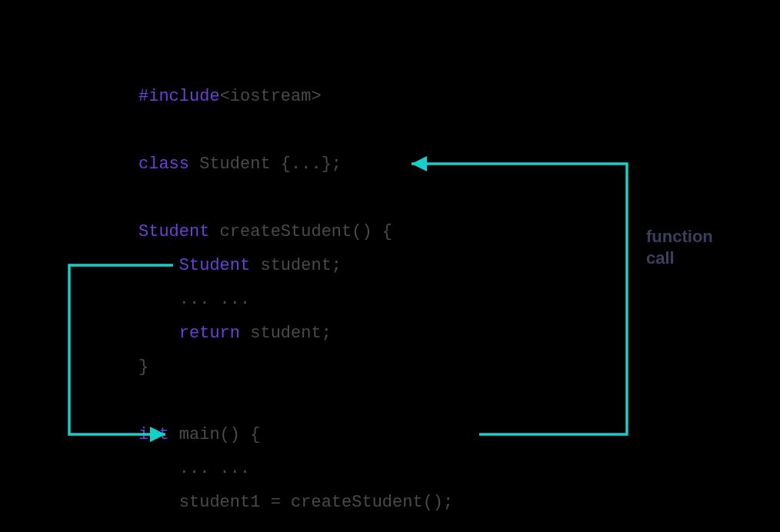 This screenshot has width=780, height=532. What do you see at coordinates (301, 232) in the screenshot?
I see `func-decl-createstudent: createStudent() {` at bounding box center [301, 232].